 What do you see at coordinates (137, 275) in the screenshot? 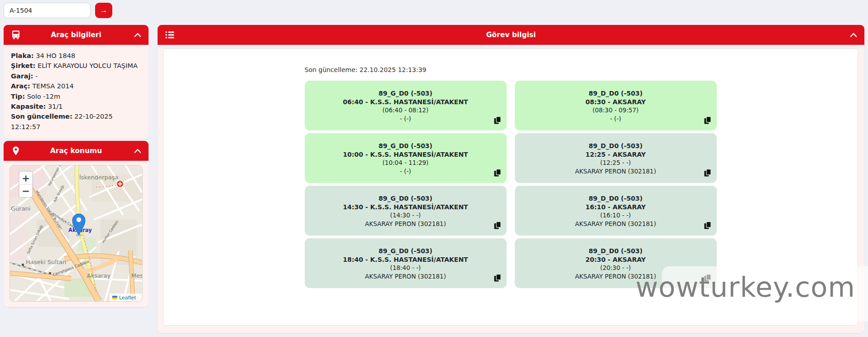
I see `district-label: Mesi` at bounding box center [137, 275].